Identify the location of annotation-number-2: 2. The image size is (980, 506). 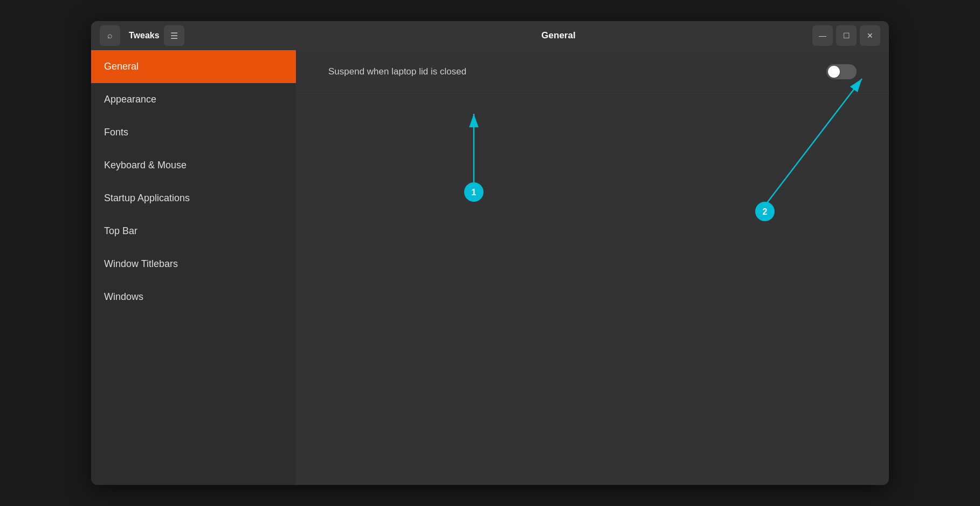
(765, 211).